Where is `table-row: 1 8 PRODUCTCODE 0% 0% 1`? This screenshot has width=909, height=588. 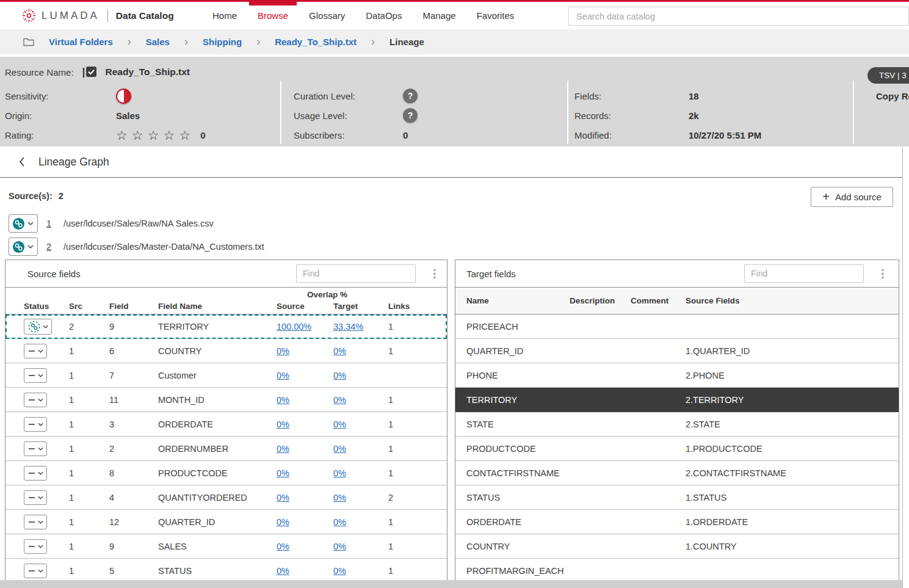 table-row: 1 8 PRODUCTCODE 0% 0% 1 is located at coordinates (226, 473).